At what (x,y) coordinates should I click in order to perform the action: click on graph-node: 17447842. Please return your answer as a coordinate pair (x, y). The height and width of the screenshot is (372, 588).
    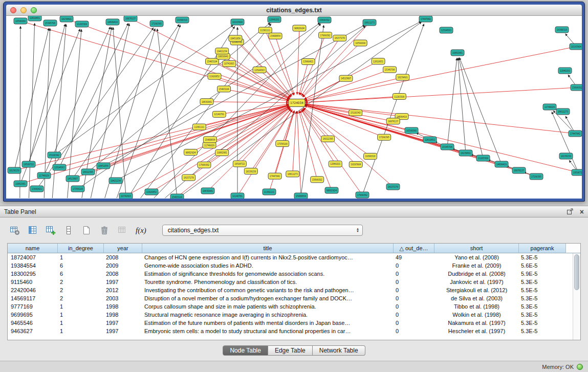
    Looking at the image, I should click on (575, 134).